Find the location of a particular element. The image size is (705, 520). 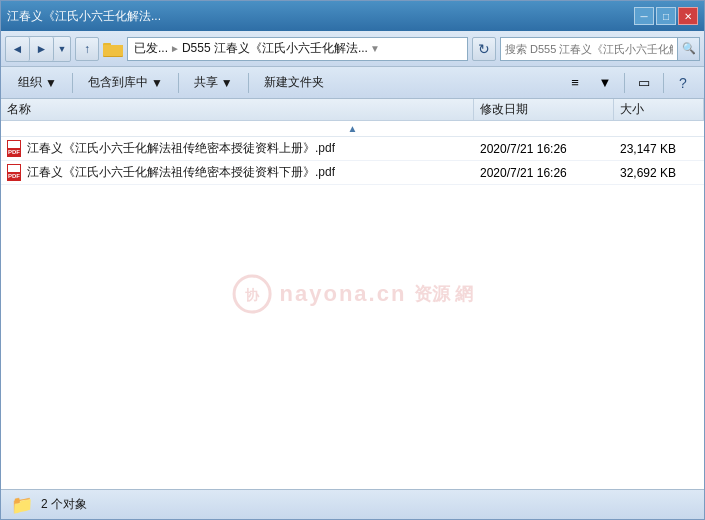

toolbar: 组织 ▼ 包含到库中 ▼ 共享 ▼ 新建文件夹 ≡ ▼ ▭ ? is located at coordinates (352, 83).